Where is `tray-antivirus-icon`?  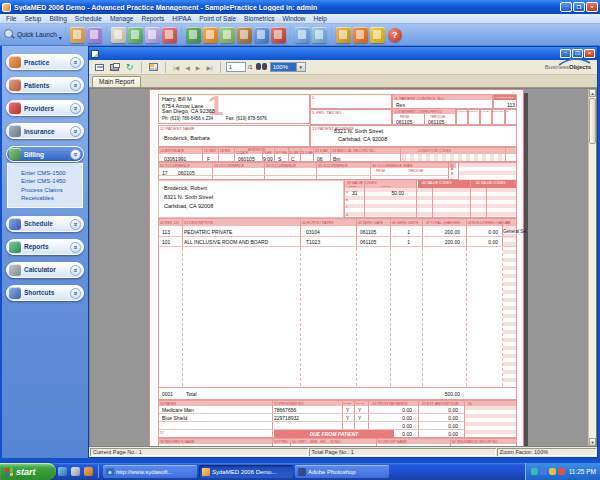
tray-antivirus-icon is located at coordinates (562, 472).